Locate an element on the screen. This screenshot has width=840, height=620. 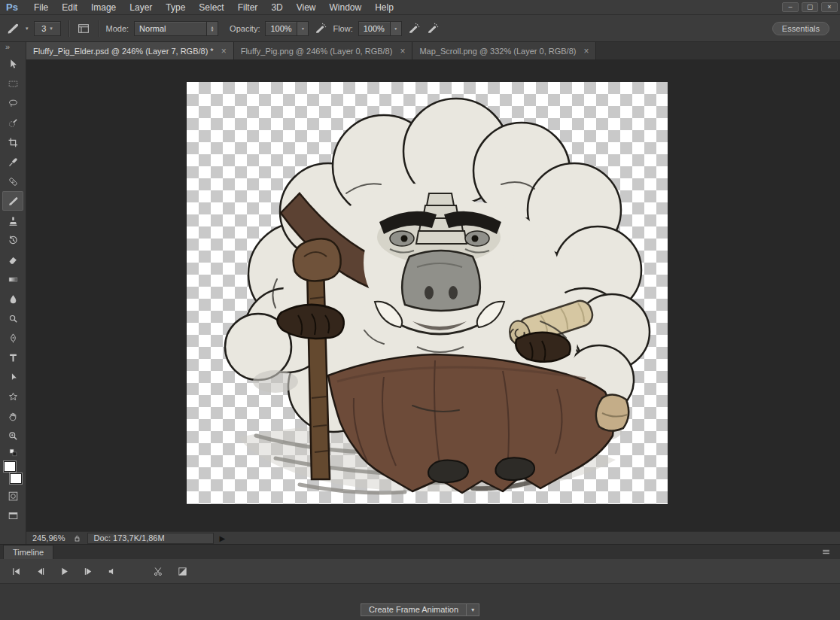
tab-title: Fluffy_Pig_Elder.psd @ 246% (Layer 7, RG… is located at coordinates (123, 51).